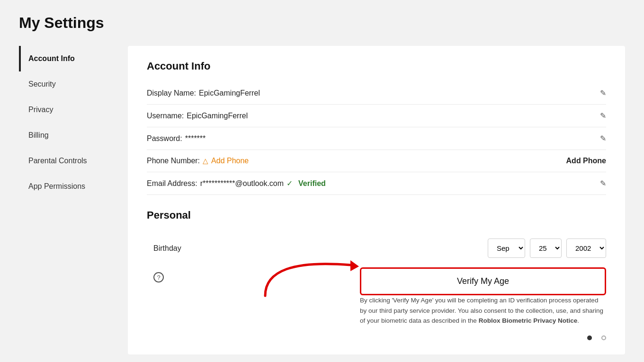  I want to click on sidebar-item-security: Security, so click(73, 84).